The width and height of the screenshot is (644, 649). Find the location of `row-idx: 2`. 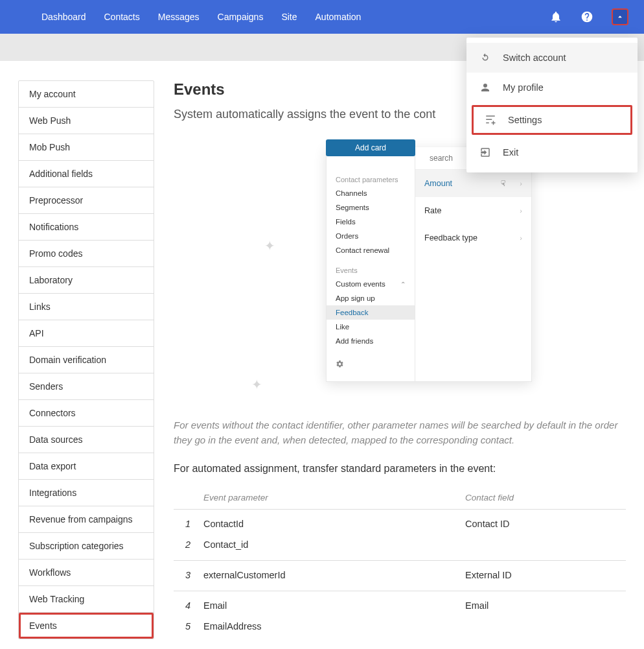

row-idx: 2 is located at coordinates (187, 547).